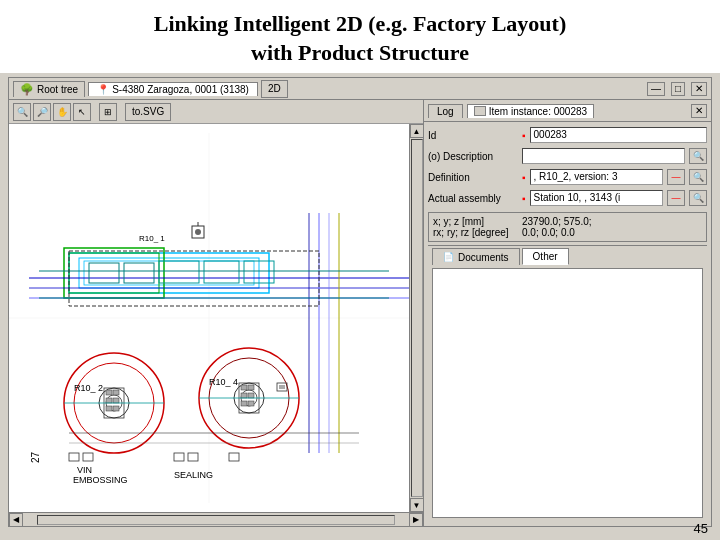 Image resolution: width=720 pixels, height=540 pixels. I want to click on svg-text: R10_ 4, so click(224, 382).